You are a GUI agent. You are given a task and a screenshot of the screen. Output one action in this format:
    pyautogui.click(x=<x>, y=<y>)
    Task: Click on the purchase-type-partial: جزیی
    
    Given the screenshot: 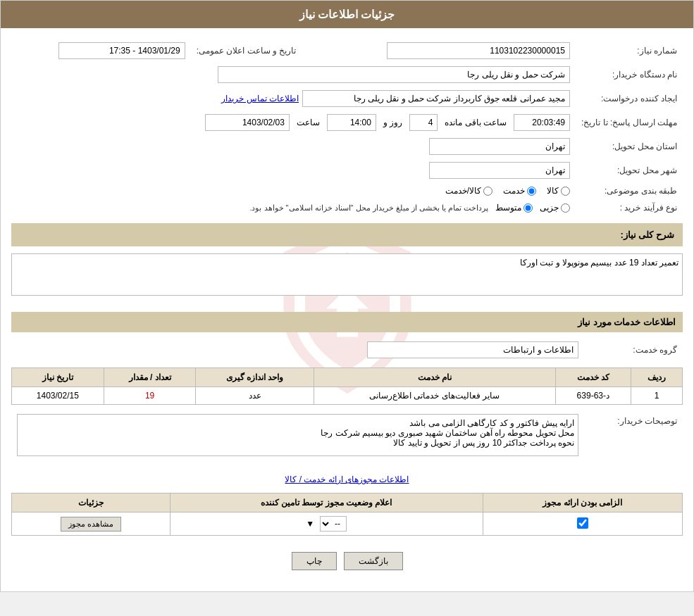 What is the action you would take?
    pyautogui.click(x=555, y=208)
    